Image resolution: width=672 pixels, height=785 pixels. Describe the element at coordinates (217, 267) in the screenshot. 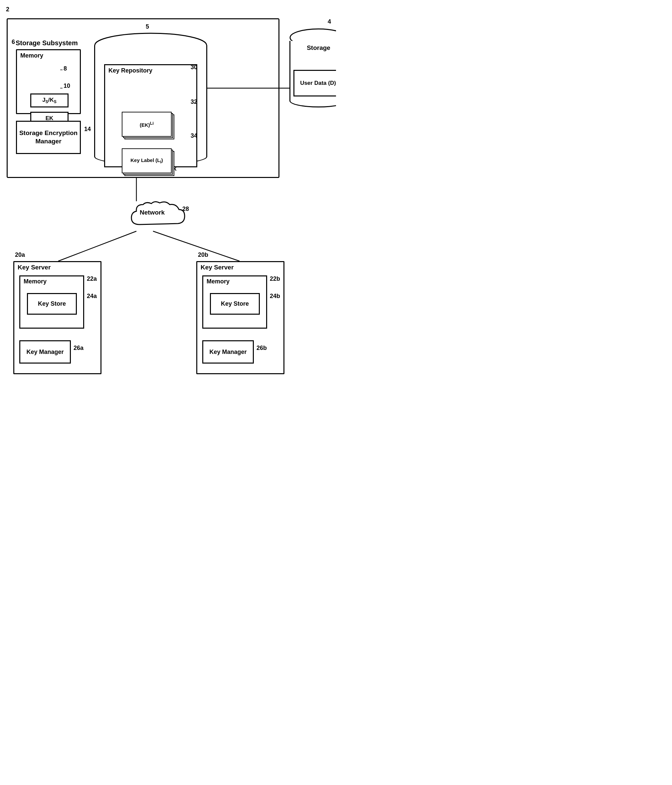

I see `key-server-b-label: Key Server` at that location.